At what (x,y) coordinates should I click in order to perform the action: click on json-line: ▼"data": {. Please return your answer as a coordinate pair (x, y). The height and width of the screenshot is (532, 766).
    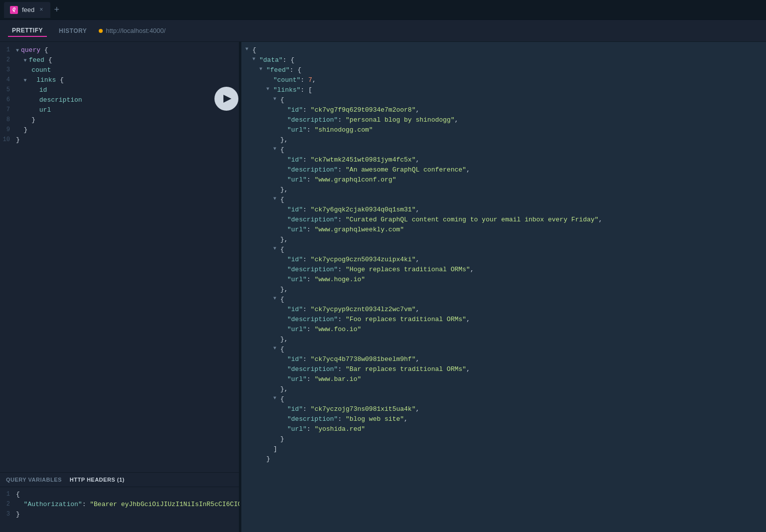
    Looking at the image, I should click on (504, 61).